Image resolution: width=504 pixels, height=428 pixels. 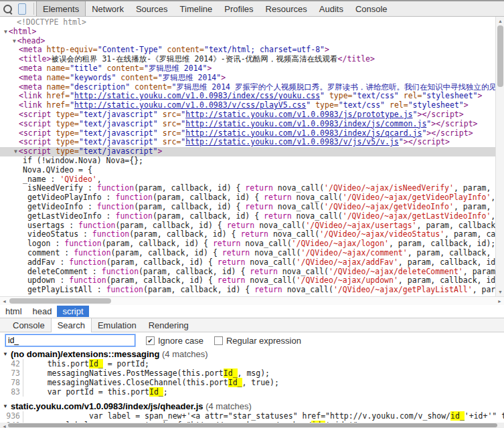 What do you see at coordinates (248, 281) in the screenshot?
I see `code-line: updown : function(param, callback, id) {…` at bounding box center [248, 281].